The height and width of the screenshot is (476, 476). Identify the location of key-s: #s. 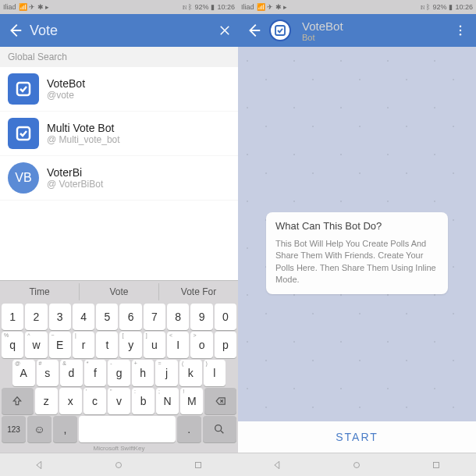
(48, 373).